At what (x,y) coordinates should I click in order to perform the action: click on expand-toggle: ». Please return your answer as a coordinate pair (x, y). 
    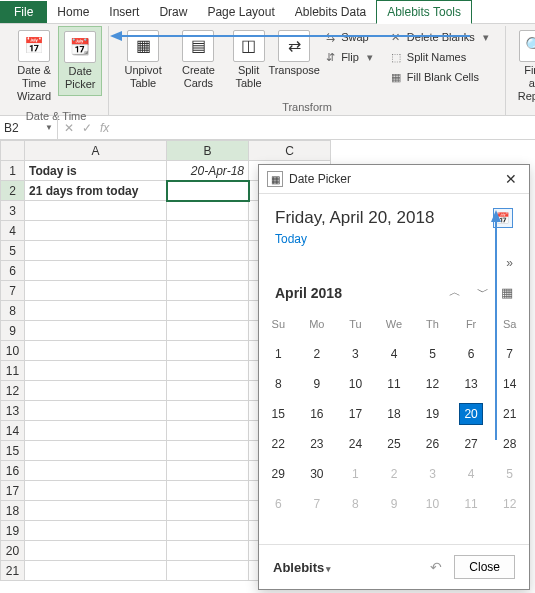
    Looking at the image, I should click on (394, 263).